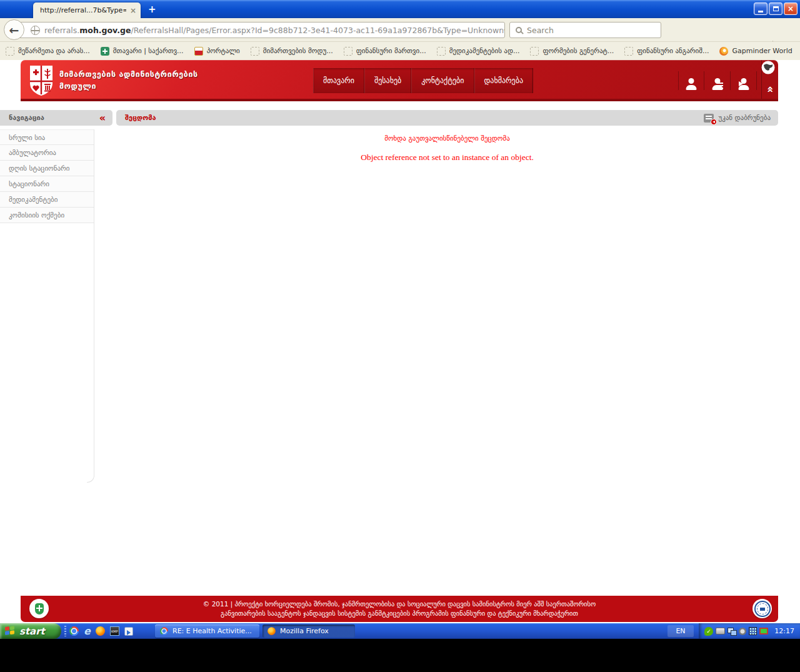  I want to click on sidebar-item-medications: მედიკამენტები, so click(47, 200).